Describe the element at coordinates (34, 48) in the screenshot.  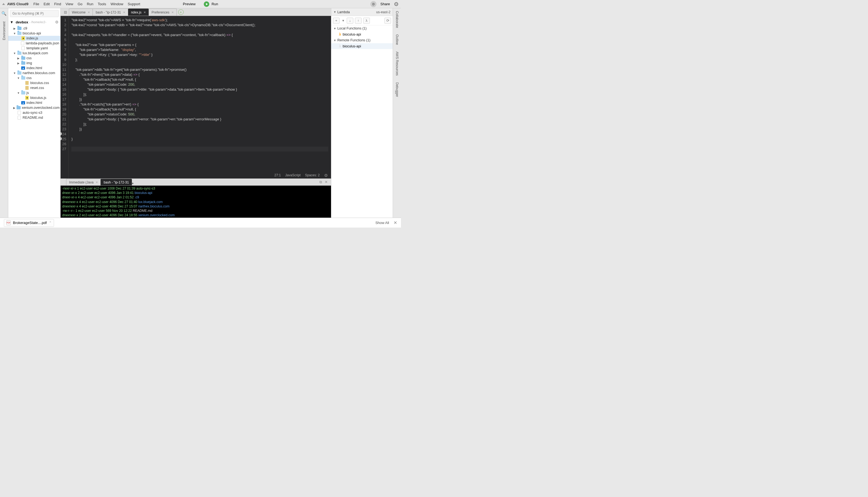
I see `tree-item: template.yaml` at that location.